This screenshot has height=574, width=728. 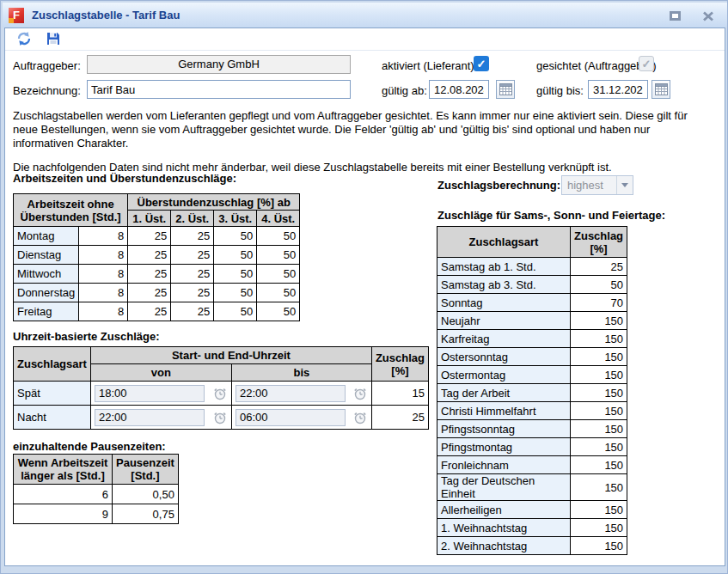 I want to click on col-header-pausenzeit: Pausenzeit [Std.], so click(x=146, y=469).